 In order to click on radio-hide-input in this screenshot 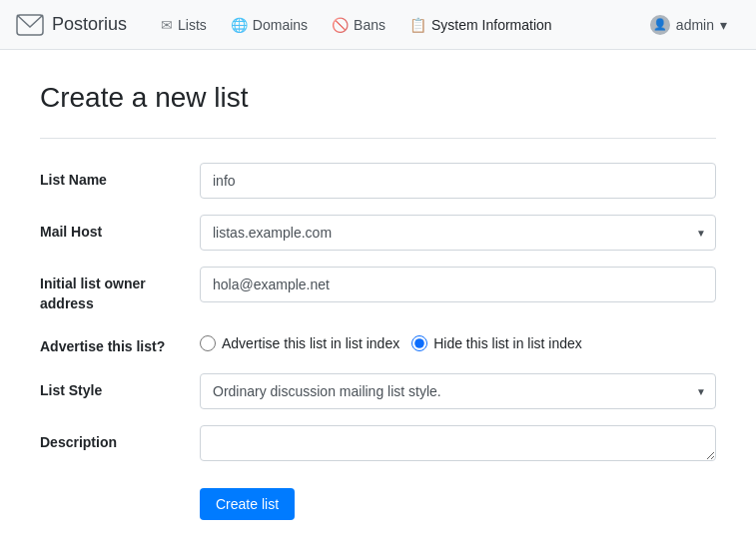, I will do `click(419, 343)`.